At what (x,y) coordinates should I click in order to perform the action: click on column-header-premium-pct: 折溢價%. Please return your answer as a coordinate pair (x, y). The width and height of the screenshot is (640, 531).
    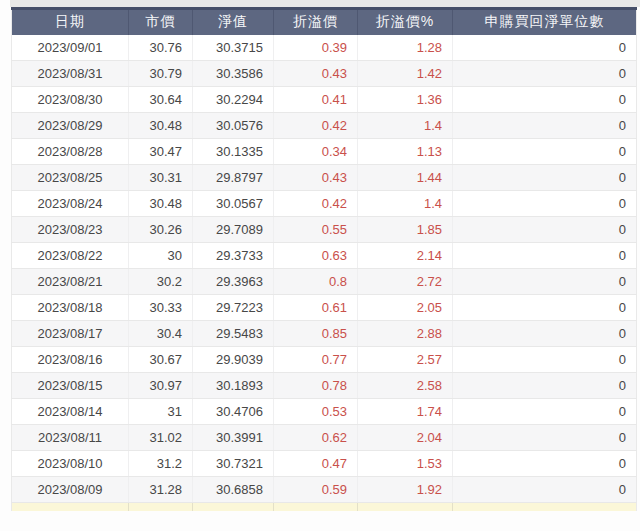
    Looking at the image, I should click on (406, 22).